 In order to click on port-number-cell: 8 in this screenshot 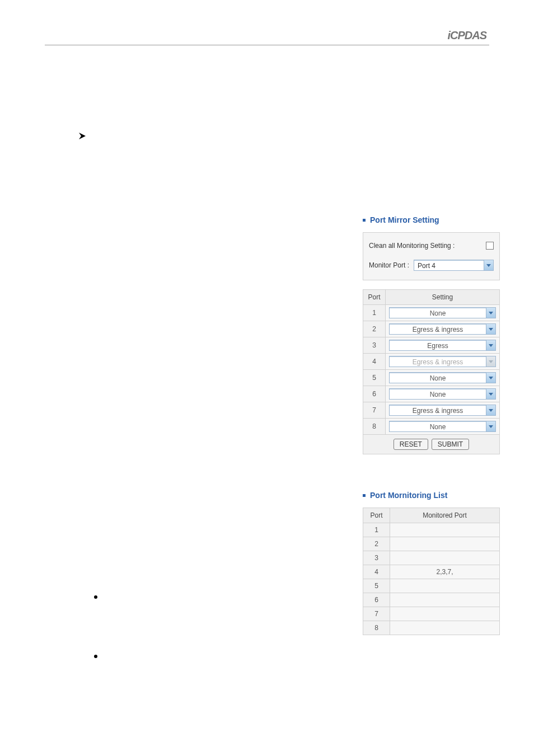, I will do `click(374, 426)`.